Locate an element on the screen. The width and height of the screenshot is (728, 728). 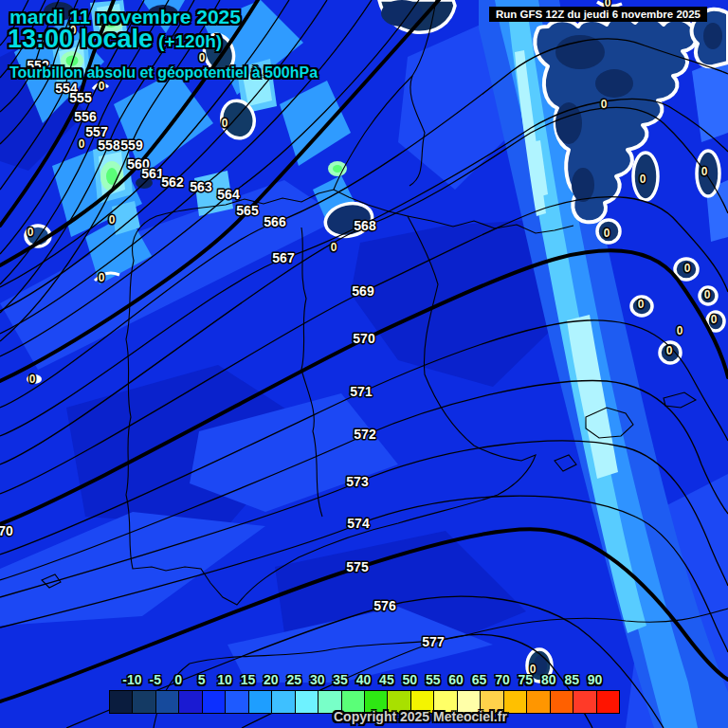
geopotential-contour-label: 572 is located at coordinates (365, 434).